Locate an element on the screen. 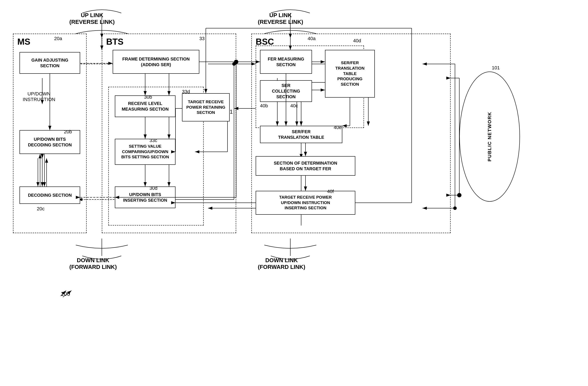 The height and width of the screenshot is (386, 588). bsc-ref: 40a is located at coordinates (312, 39).